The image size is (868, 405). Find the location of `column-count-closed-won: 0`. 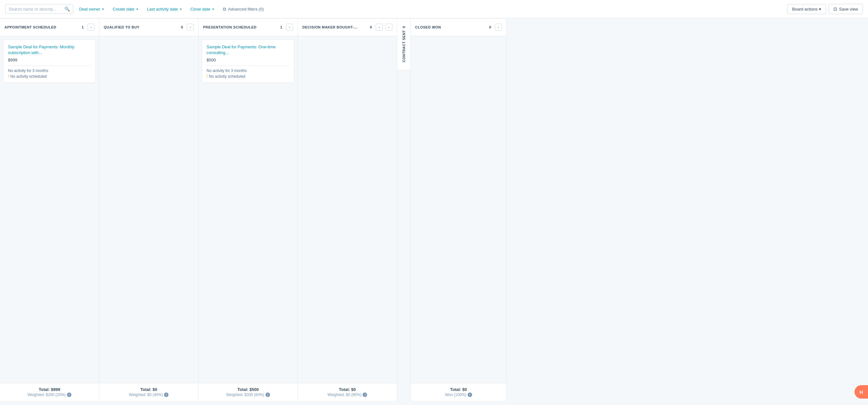

column-count-closed-won: 0 is located at coordinates (490, 27).